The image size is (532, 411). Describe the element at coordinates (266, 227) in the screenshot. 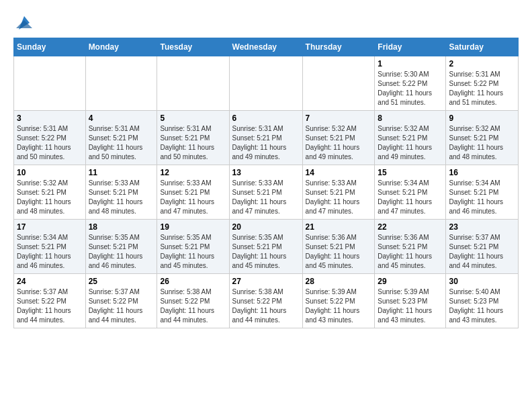

I see `day-number: 20` at that location.